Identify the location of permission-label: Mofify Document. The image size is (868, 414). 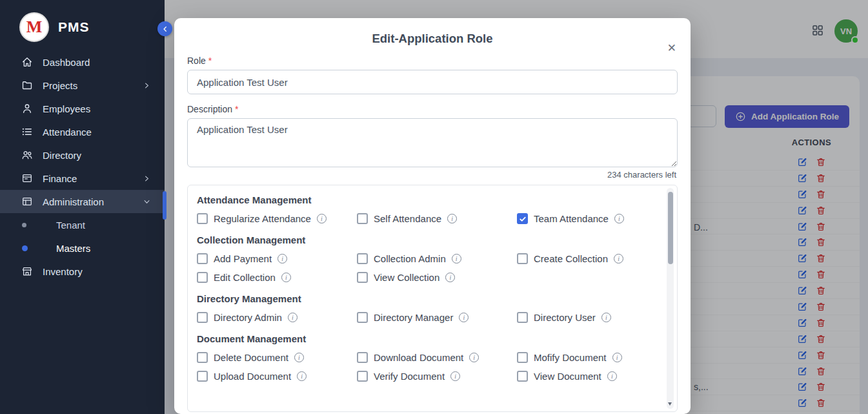
(570, 358).